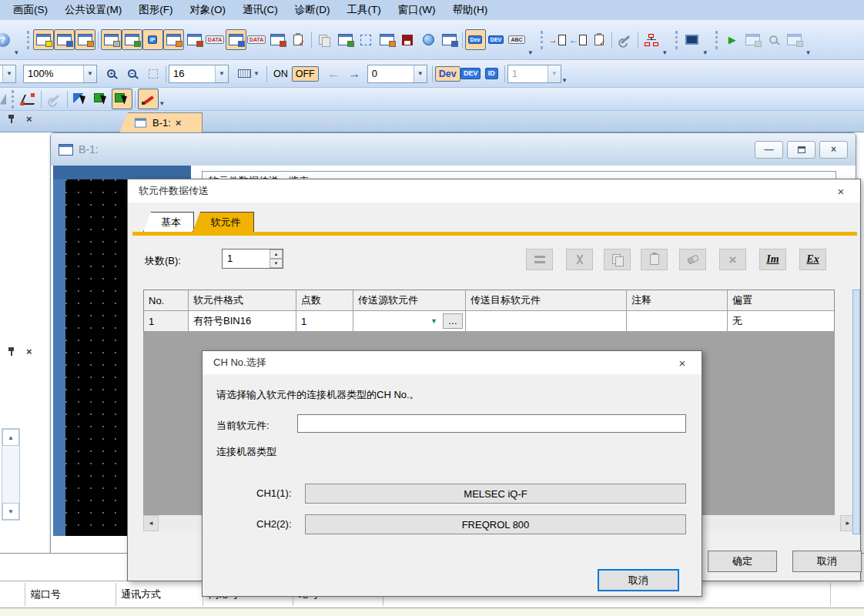 This screenshot has width=864, height=616. What do you see at coordinates (833, 149) in the screenshot?
I see `close-button: ×` at bounding box center [833, 149].